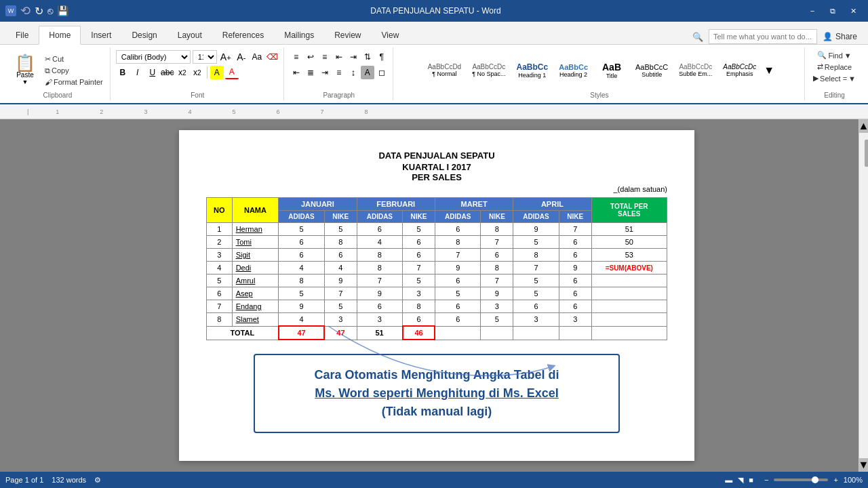 This screenshot has width=868, height=488. What do you see at coordinates (197, 73) in the screenshot?
I see `superscript-button: x2` at bounding box center [197, 73].